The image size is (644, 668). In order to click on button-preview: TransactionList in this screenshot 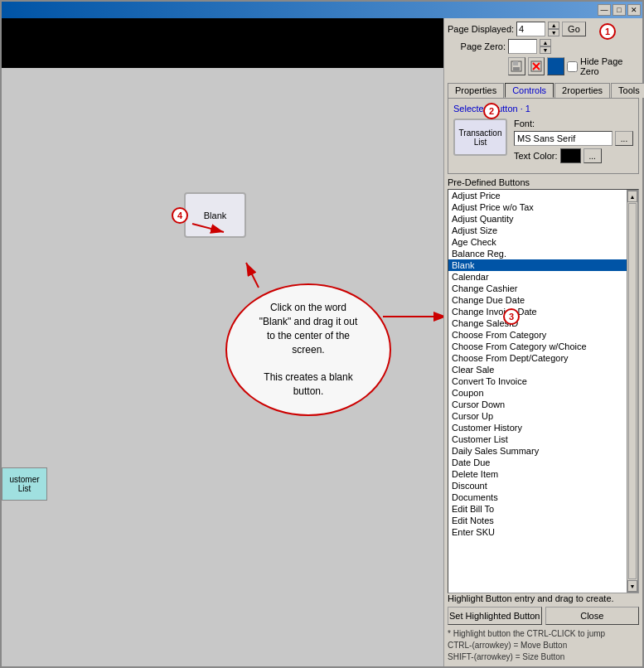, I will do `click(481, 138)`.